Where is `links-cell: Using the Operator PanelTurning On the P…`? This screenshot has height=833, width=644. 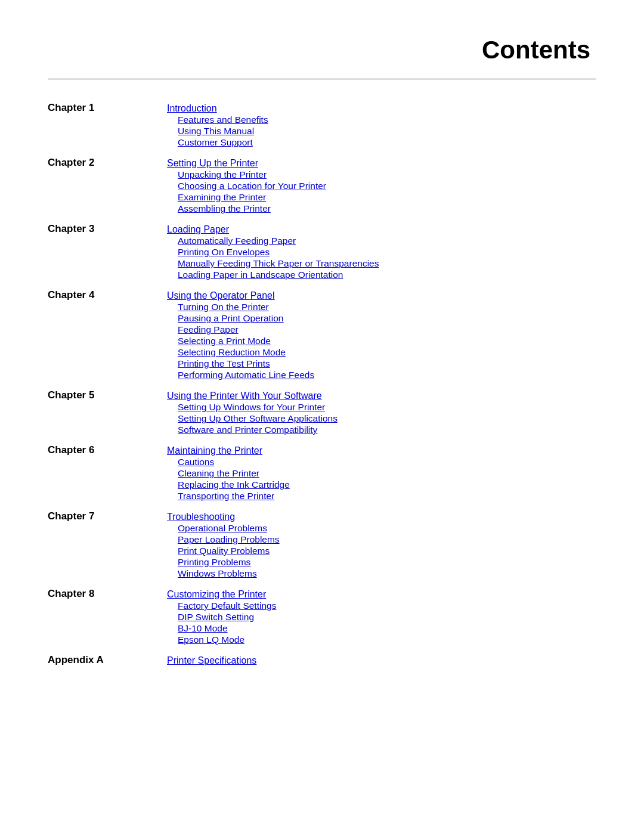 links-cell: Using the Operator PanelTurning On the P… is located at coordinates (382, 333).